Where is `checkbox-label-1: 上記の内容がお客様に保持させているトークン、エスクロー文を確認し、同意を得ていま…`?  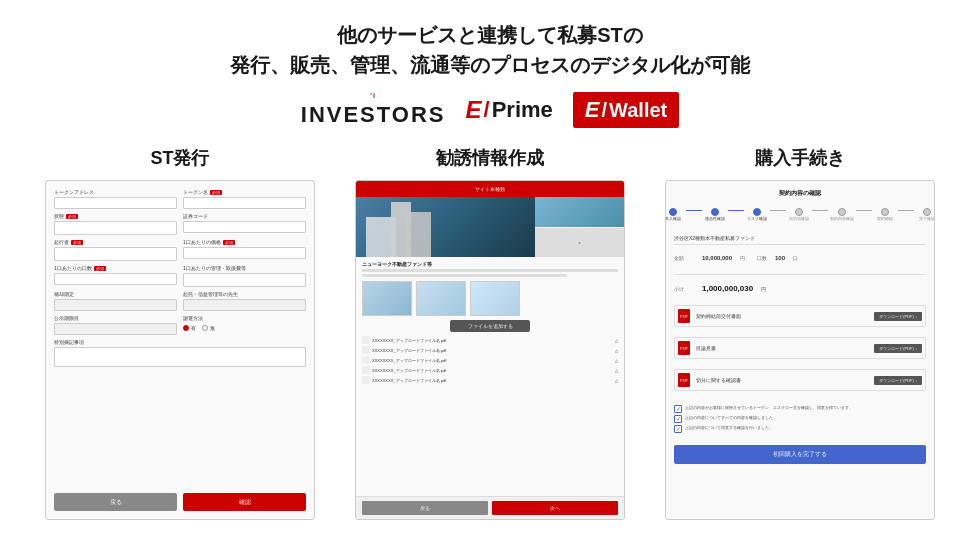 checkbox-label-1: 上記の内容がお客様に保持させているトークン、エスクロー文を確認し、同意を得ていま… is located at coordinates (769, 408).